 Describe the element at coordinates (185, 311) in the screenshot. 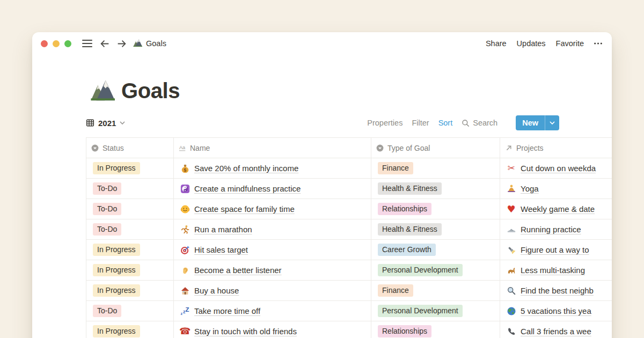

I see `zzz-icon: zzZ` at that location.